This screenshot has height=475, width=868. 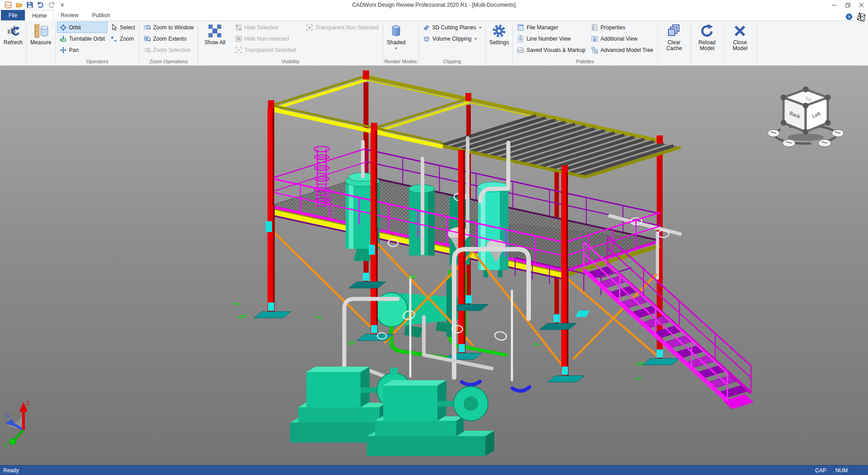 I want to click on window-title: CADWorx Design Review Professional 2020 …, so click(x=434, y=5).